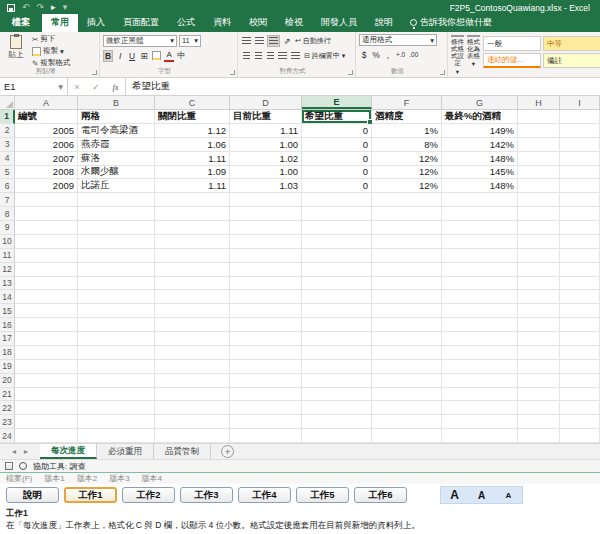 The height and width of the screenshot is (534, 600). What do you see at coordinates (539, 395) in the screenshot?
I see `cell-H21` at bounding box center [539, 395].